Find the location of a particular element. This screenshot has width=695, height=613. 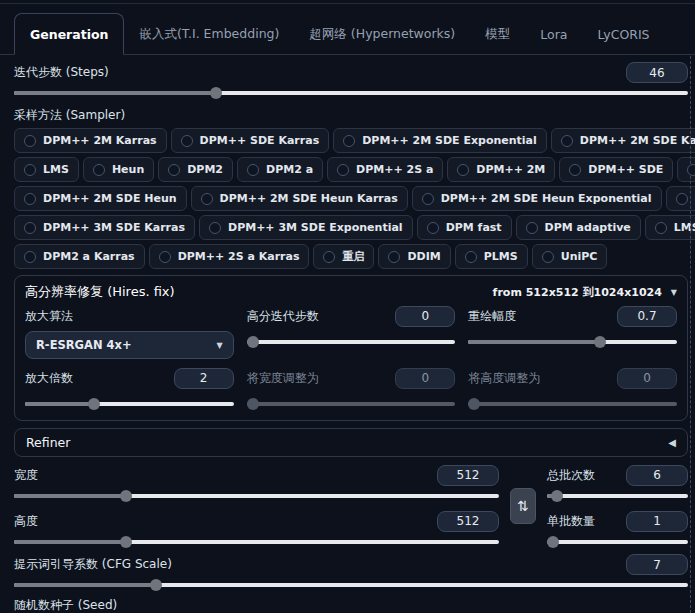

seed-label: 随机数种子 (Seed) is located at coordinates (351, 605).